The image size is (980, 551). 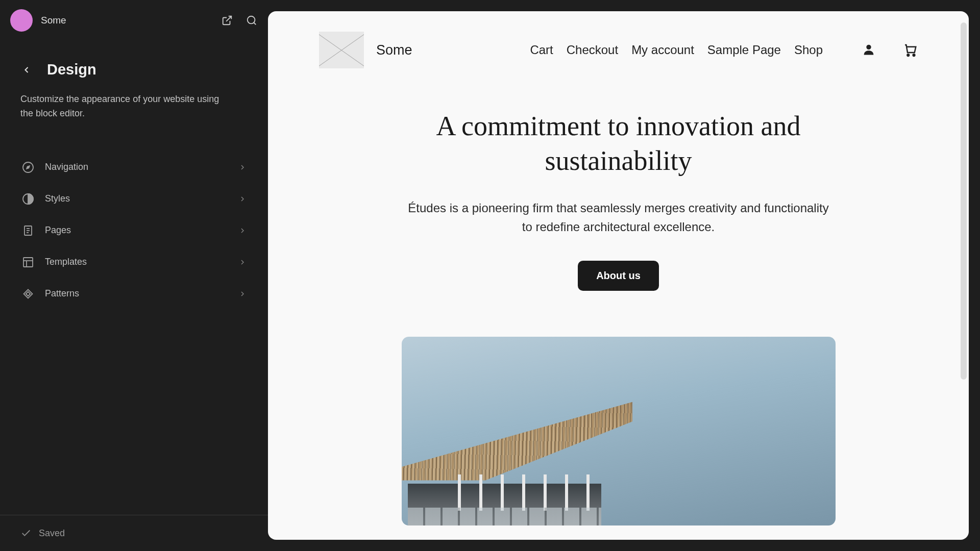 What do you see at coordinates (127, 20) in the screenshot?
I see `site-name: Some` at bounding box center [127, 20].